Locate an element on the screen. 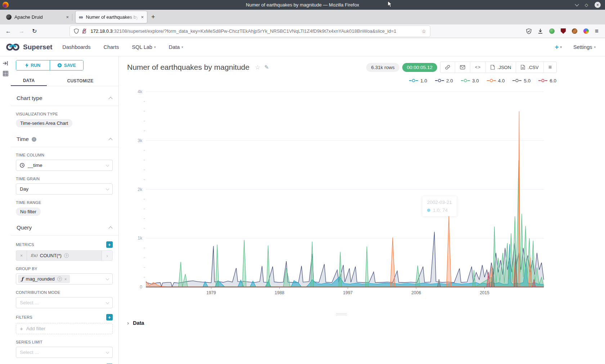 The height and width of the screenshot is (364, 605). contribution-mode-label: CONTRIBUTION MODE is located at coordinates (64, 292).